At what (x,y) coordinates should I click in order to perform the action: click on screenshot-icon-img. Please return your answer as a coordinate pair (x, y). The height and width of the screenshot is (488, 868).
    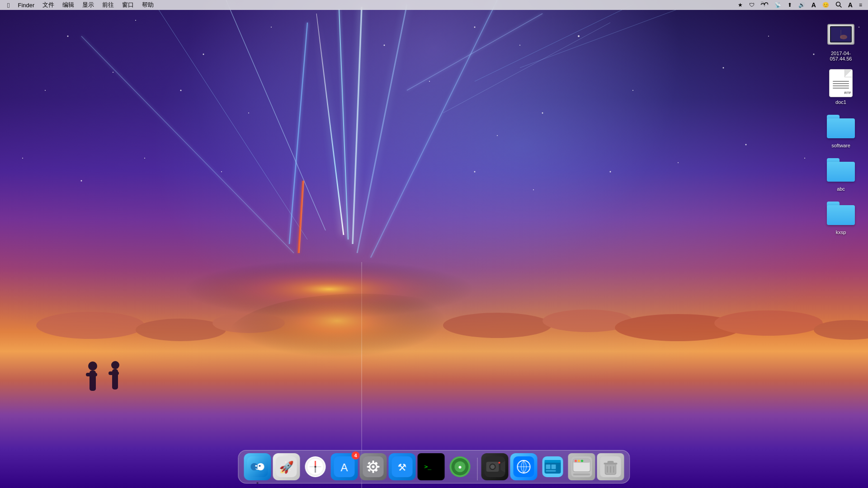
    Looking at the image, I should click on (841, 34).